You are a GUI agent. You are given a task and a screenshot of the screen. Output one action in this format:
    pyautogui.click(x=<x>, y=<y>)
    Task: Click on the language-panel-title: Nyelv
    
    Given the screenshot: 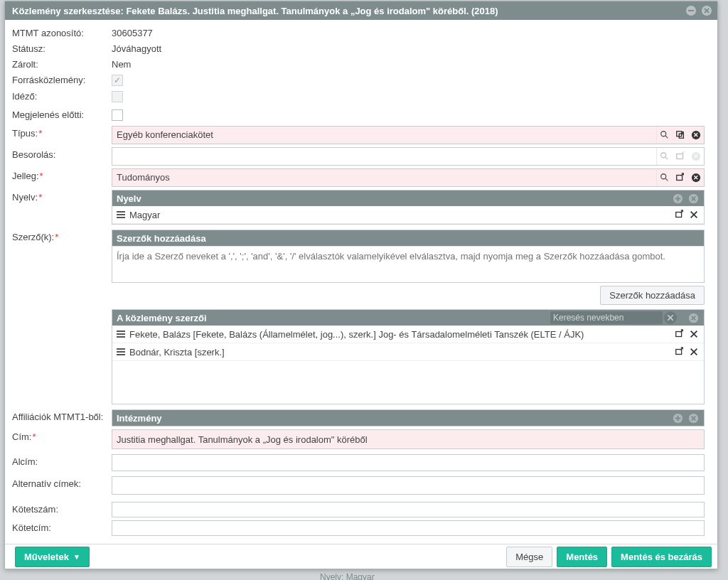 What is the action you would take?
    pyautogui.click(x=392, y=199)
    